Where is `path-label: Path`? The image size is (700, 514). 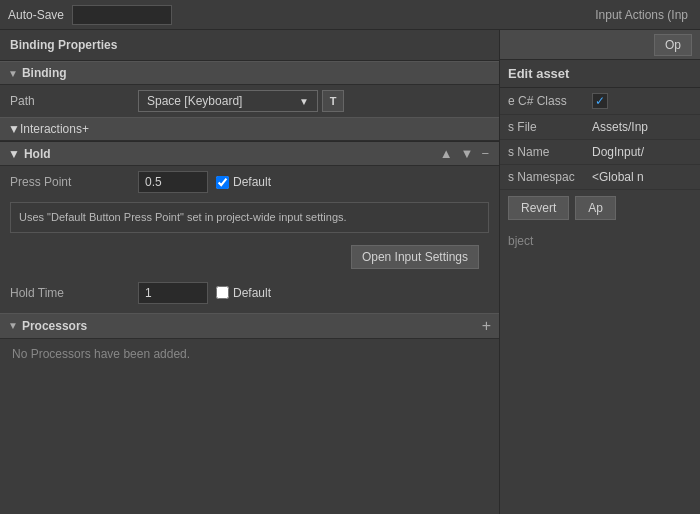 path-label: Path is located at coordinates (70, 101).